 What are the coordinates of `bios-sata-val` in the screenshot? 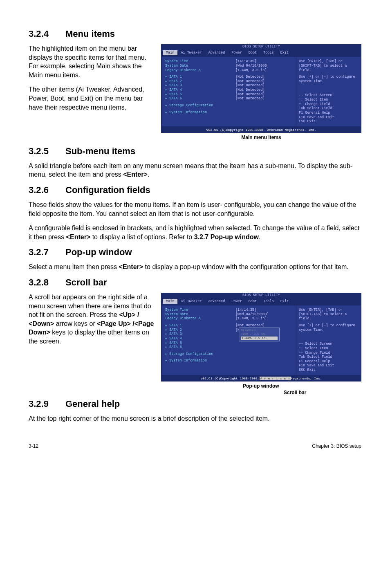 It's located at (264, 348).